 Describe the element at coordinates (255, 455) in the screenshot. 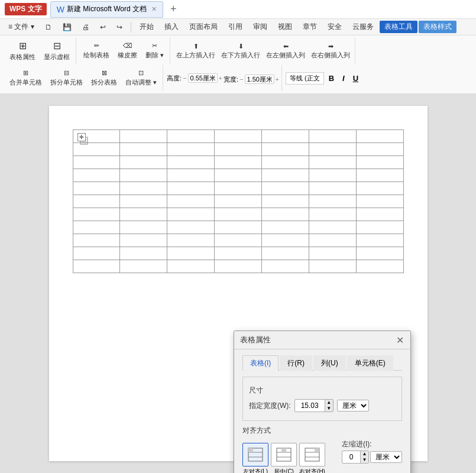

I see `align-left-button` at that location.